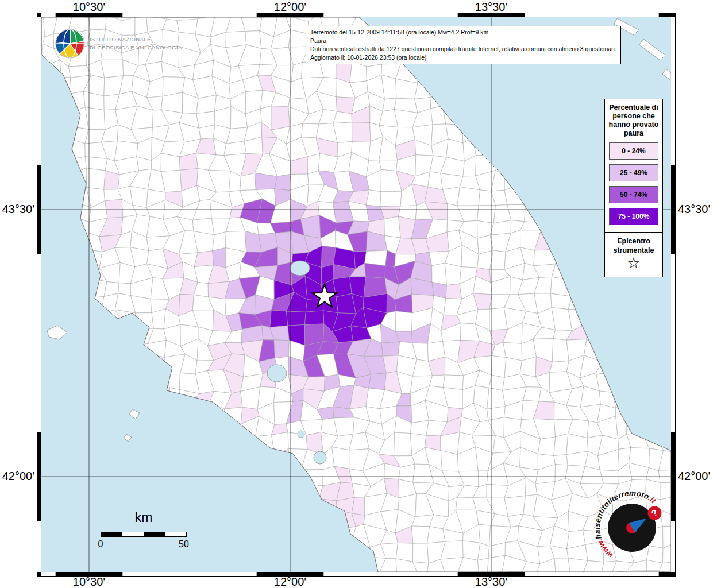  Describe the element at coordinates (121, 39) in the screenshot. I see `ingv-name-line1: ISTITUTO NAZIONALE` at that location.